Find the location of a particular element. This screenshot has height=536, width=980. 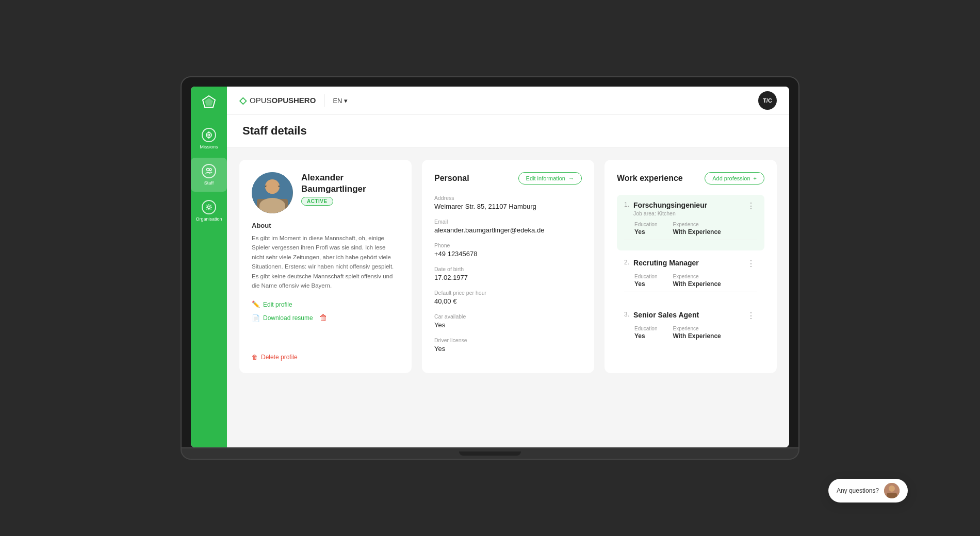

personal-field: Email alexander.baumgartlinger@edeka.de is located at coordinates (508, 226).